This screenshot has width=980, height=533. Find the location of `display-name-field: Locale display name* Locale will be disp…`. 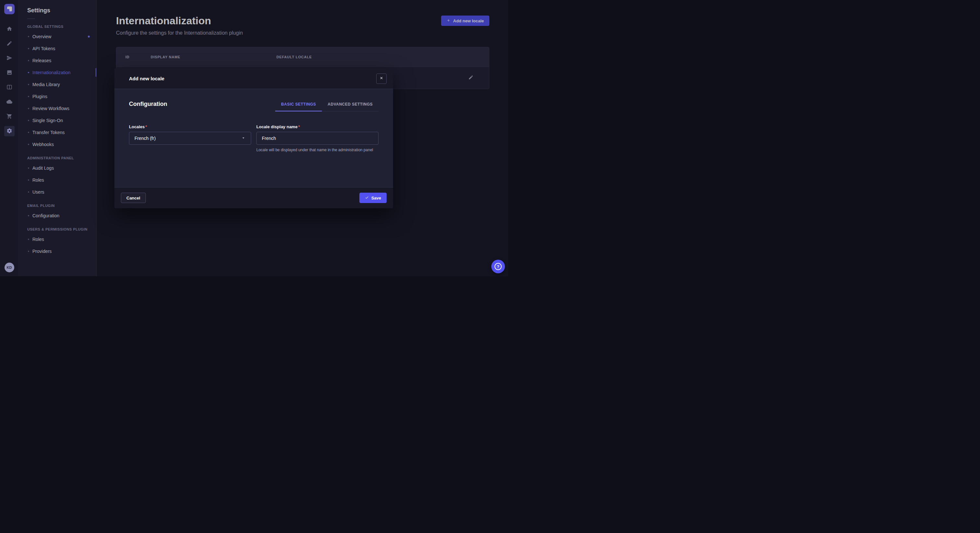

display-name-field: Locale display name* Locale will be disp… is located at coordinates (317, 138).